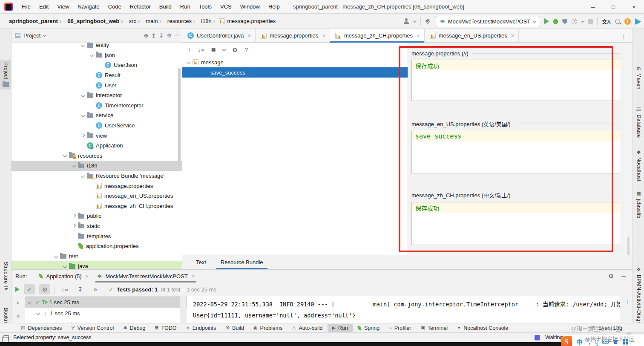 Image resolution: width=644 pixels, height=346 pixels. What do you see at coordinates (607, 21) in the screenshot?
I see `translate-icon: 文A` at bounding box center [607, 21].